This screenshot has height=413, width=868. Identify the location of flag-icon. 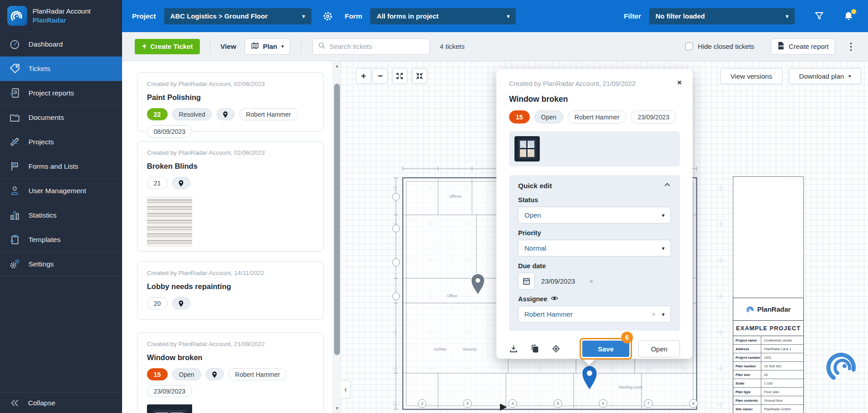
(14, 166).